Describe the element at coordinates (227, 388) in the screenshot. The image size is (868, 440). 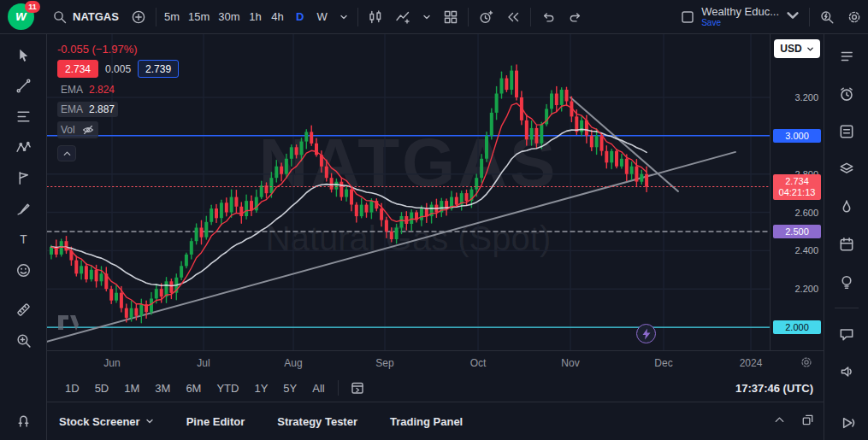
I see `range-ytd: YTD` at that location.